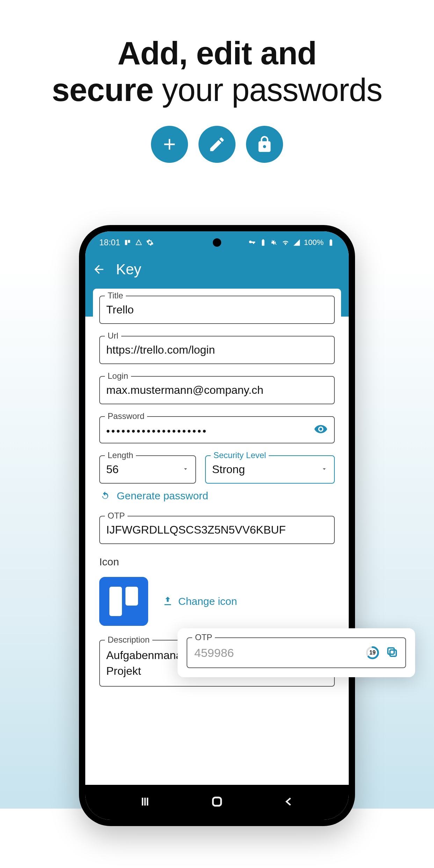  Describe the element at coordinates (214, 653) in the screenshot. I see `otp-code: 459986` at that location.